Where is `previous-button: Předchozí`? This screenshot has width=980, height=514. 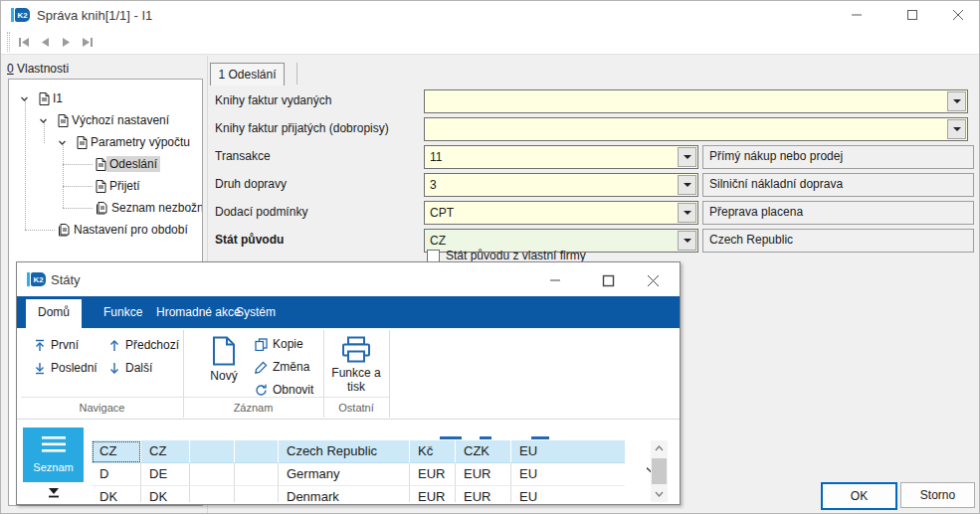
previous-button: Předchozí is located at coordinates (143, 345).